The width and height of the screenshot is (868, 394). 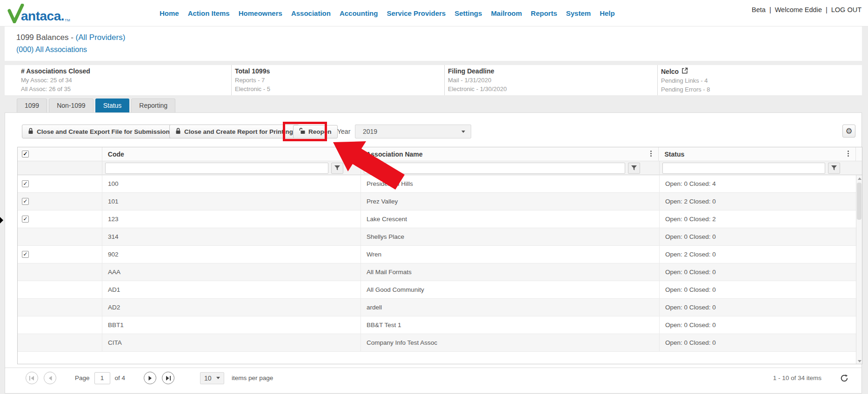 What do you see at coordinates (232, 343) in the screenshot?
I see `cell-code: CITA` at bounding box center [232, 343].